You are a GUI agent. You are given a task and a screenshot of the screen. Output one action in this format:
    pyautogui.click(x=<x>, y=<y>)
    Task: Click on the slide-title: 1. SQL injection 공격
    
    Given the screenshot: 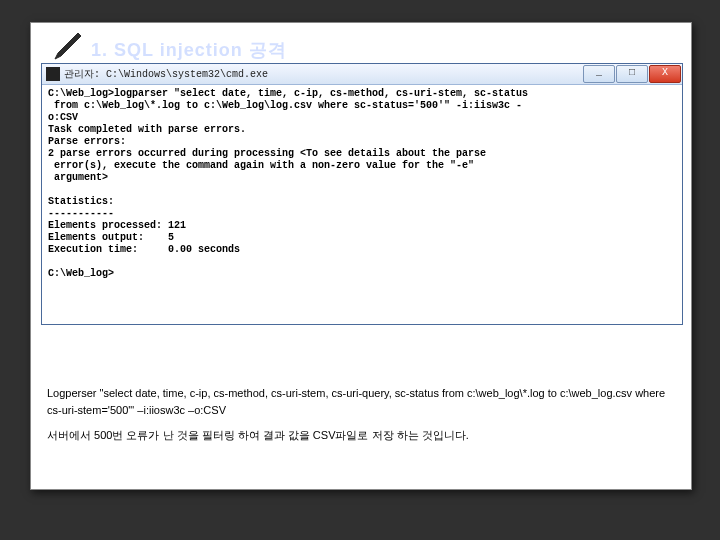 What is the action you would take?
    pyautogui.click(x=189, y=50)
    